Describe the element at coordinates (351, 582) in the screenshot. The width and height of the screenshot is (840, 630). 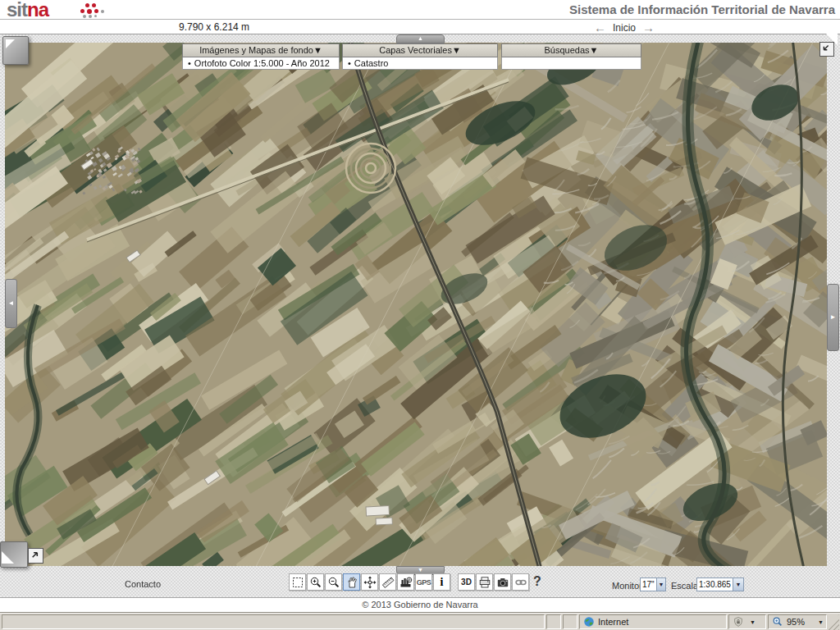
I see `pan-hand-button` at that location.